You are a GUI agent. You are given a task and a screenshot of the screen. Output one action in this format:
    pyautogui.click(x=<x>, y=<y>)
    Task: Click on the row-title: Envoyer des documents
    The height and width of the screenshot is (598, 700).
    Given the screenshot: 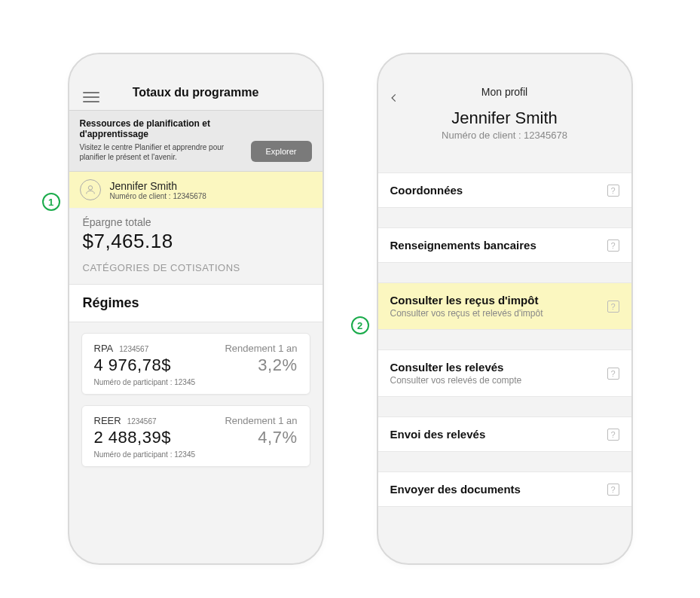 What is the action you would take?
    pyautogui.click(x=455, y=490)
    